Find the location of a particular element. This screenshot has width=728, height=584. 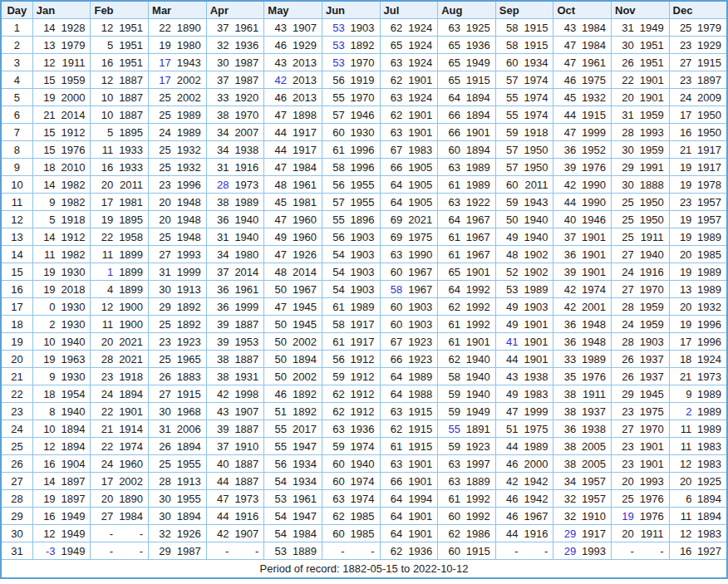

record-value-link: 19 is located at coordinates (623, 517).